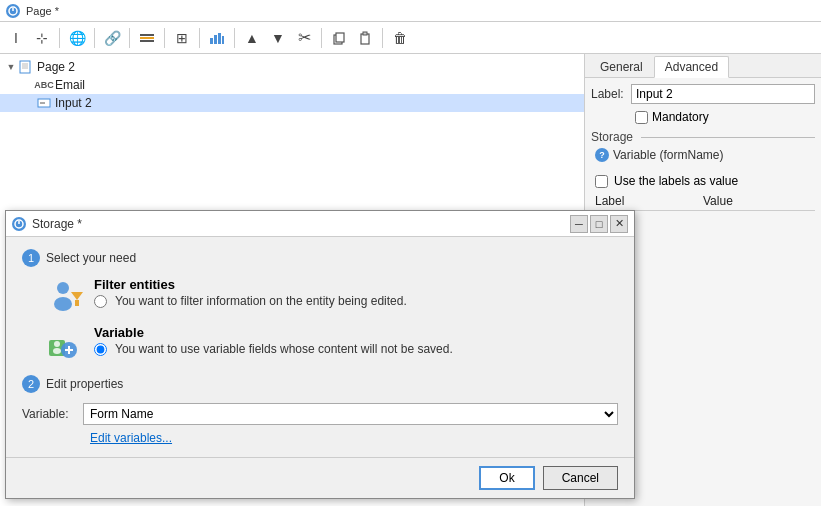  What do you see at coordinates (217, 38) in the screenshot?
I see `chart-tool-btn` at bounding box center [217, 38].